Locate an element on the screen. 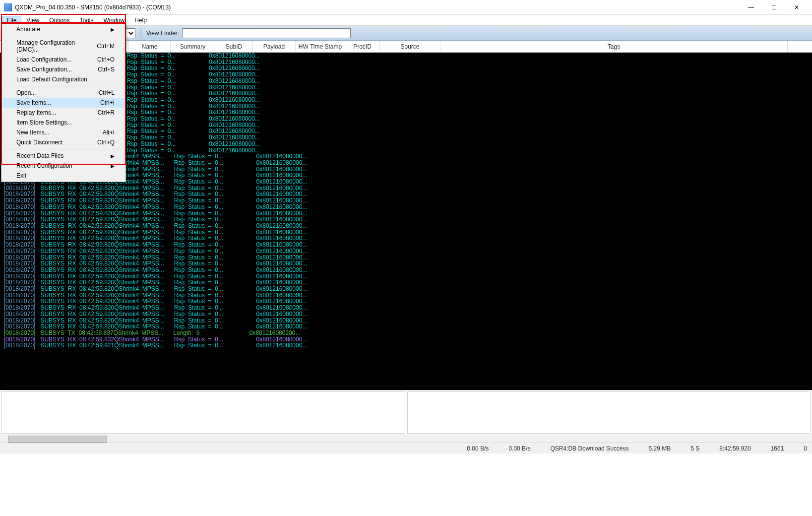  status-msg: QSR4:DB Download Success is located at coordinates (589, 449).